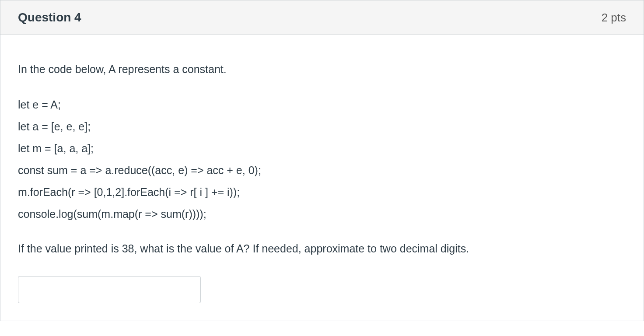  I want to click on code-line: m.forEach(r => [0,1,2].forEach(i => r[ i…, so click(322, 192).